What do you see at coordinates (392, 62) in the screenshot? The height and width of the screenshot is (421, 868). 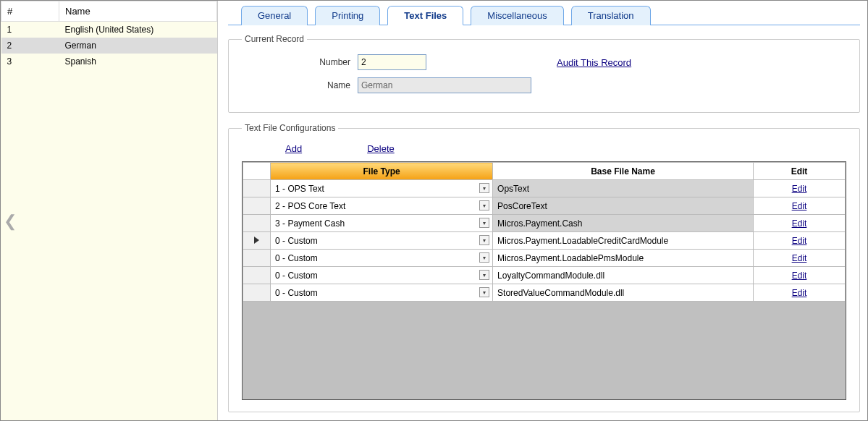 I see `number-input` at bounding box center [392, 62].